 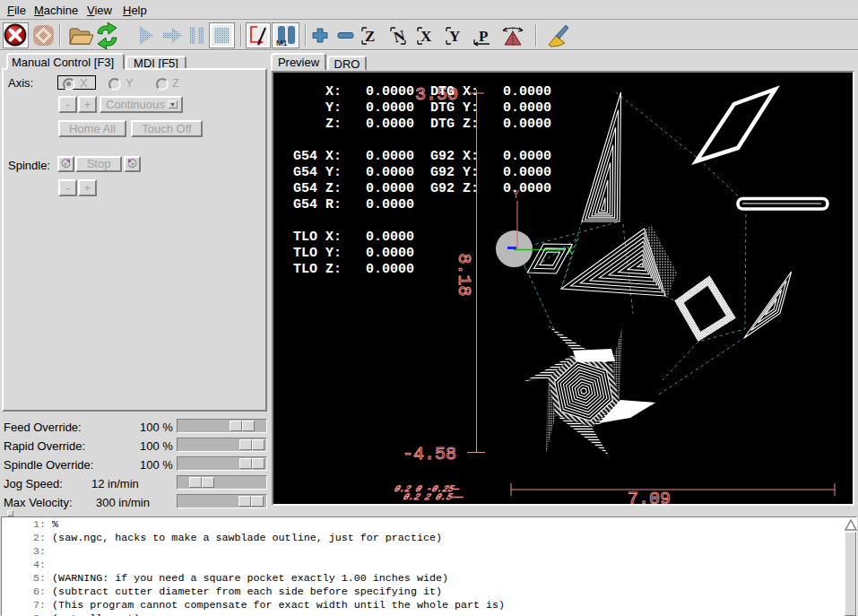 I want to click on svg-text: Z: 0.0000 DTG Z: 0.0000, so click(x=422, y=124).